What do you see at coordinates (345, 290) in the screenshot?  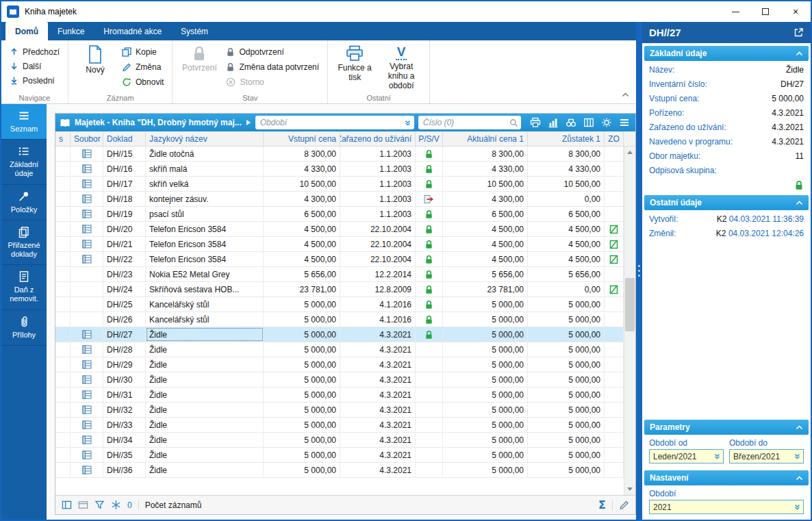 I see `table-row: DH//24Skříňová sestava HOB...23 781,0012…` at bounding box center [345, 290].